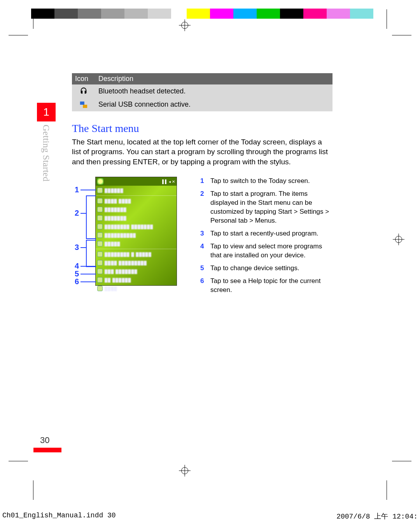 This screenshot has height=531, width=420. Describe the element at coordinates (202, 152) in the screenshot. I see `section-paragraph: The Start menu, located at the top left …` at that location.